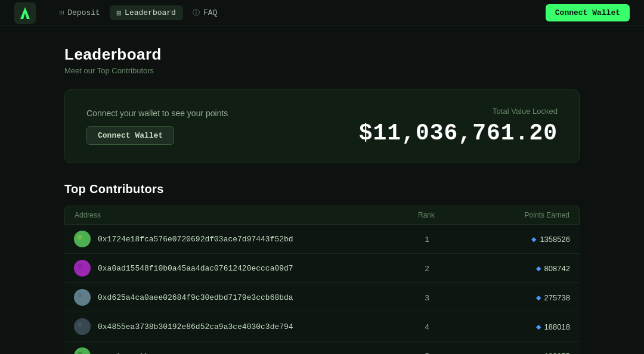 This screenshot has height=354, width=644. What do you see at coordinates (322, 215) in the screenshot?
I see `table-header: Address Rank Points Earned` at bounding box center [322, 215].